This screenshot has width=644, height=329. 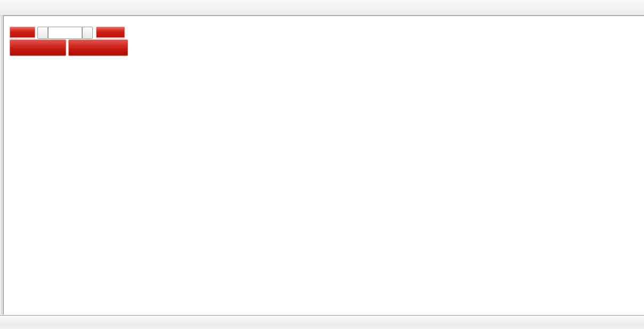 What do you see at coordinates (65, 33) in the screenshot?
I see `volume-input` at bounding box center [65, 33].